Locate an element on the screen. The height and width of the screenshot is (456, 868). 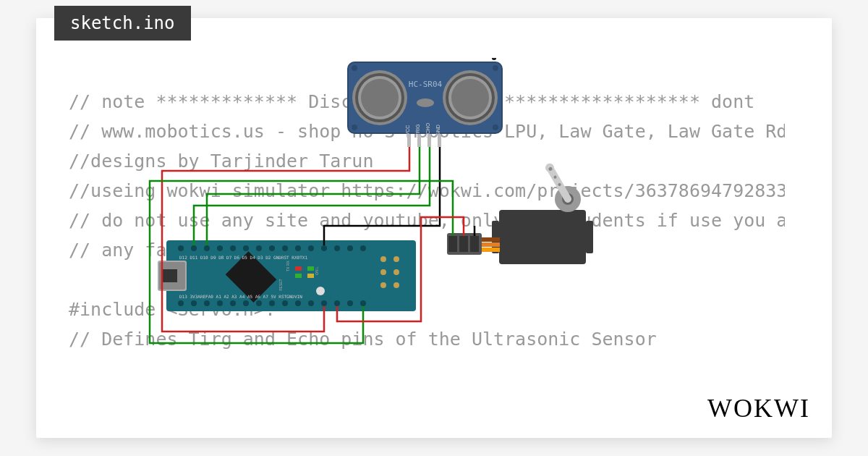
code-line: // Defines Tirg and Echo pins of the Ult… is located at coordinates (427, 339).